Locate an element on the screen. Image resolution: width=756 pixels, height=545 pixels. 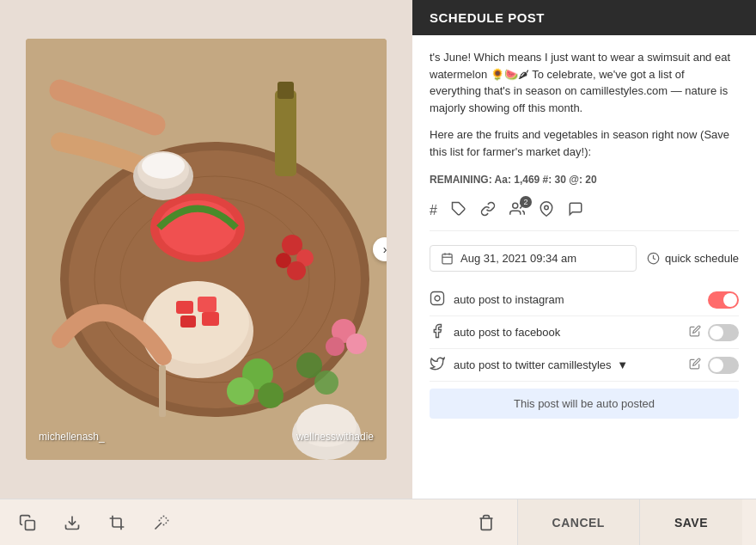
calendar-icon is located at coordinates (447, 258).